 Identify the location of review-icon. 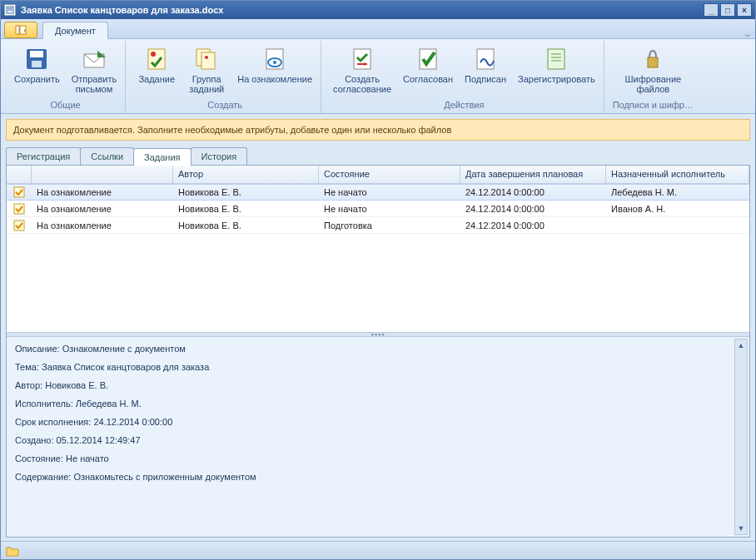
(275, 59).